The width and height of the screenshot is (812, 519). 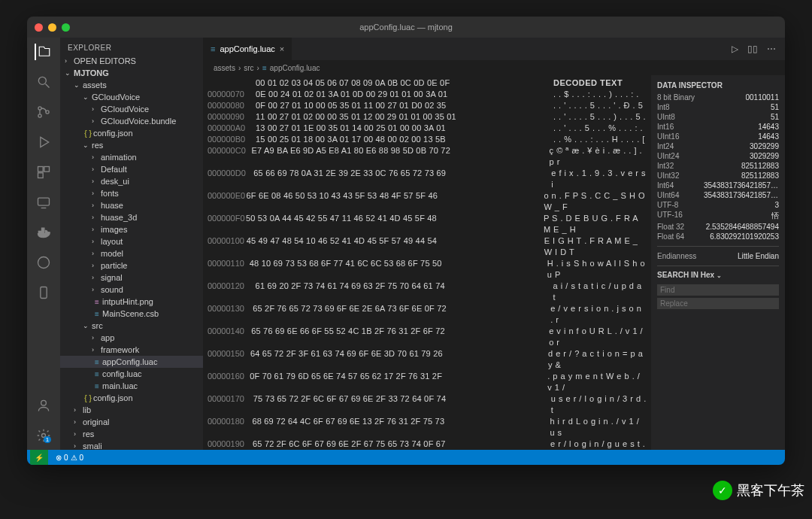 What do you see at coordinates (282, 49) in the screenshot?
I see `close-tab-icon: ×` at bounding box center [282, 49].